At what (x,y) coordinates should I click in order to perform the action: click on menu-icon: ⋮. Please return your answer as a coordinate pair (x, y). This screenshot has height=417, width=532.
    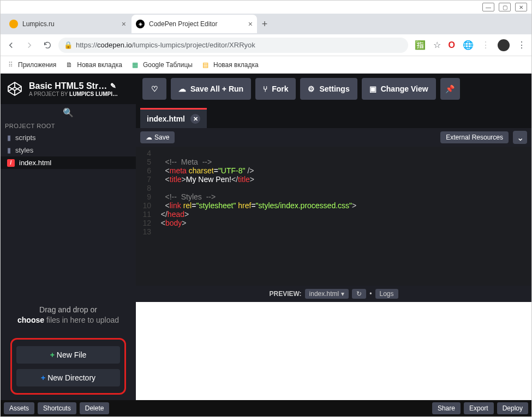
    Looking at the image, I should click on (522, 45).